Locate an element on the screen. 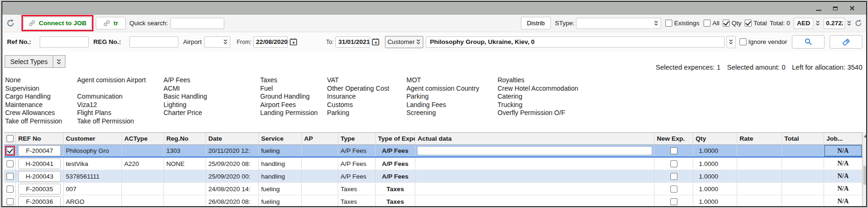 The height and width of the screenshot is (208, 868). type-item: Agent comission Country is located at coordinates (443, 89).